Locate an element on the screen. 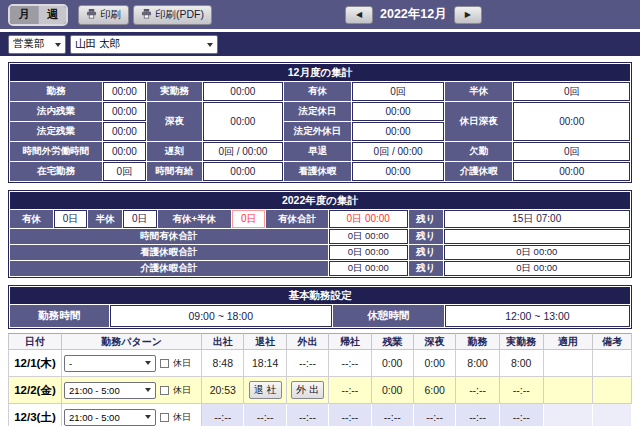 The width and height of the screenshot is (640, 426). value-yukyu-total: 0日 00:00 is located at coordinates (368, 219).